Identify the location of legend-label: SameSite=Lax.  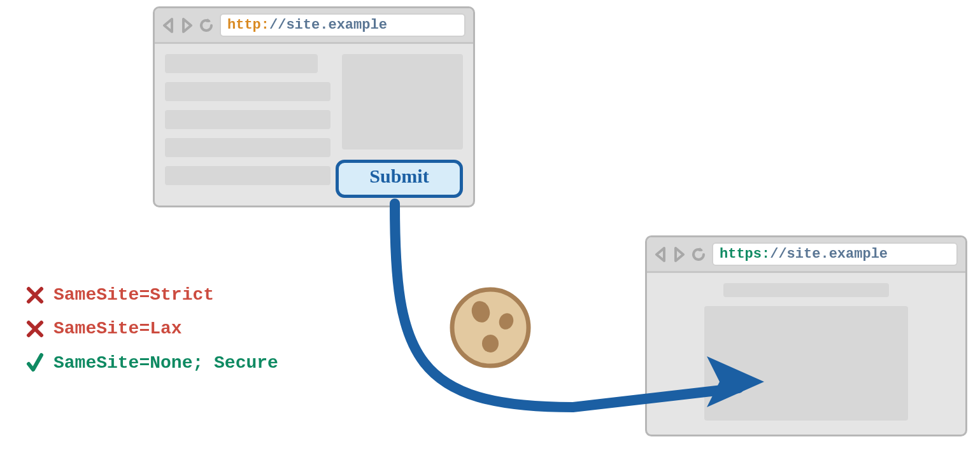
(118, 328).